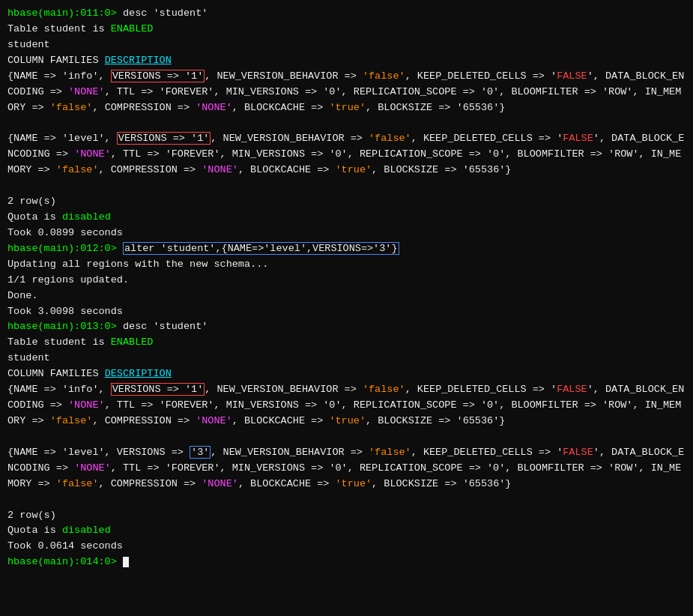 This screenshot has width=693, height=616. What do you see at coordinates (346, 280) in the screenshot?
I see `line-12: 1/1 regions updated.` at bounding box center [346, 280].